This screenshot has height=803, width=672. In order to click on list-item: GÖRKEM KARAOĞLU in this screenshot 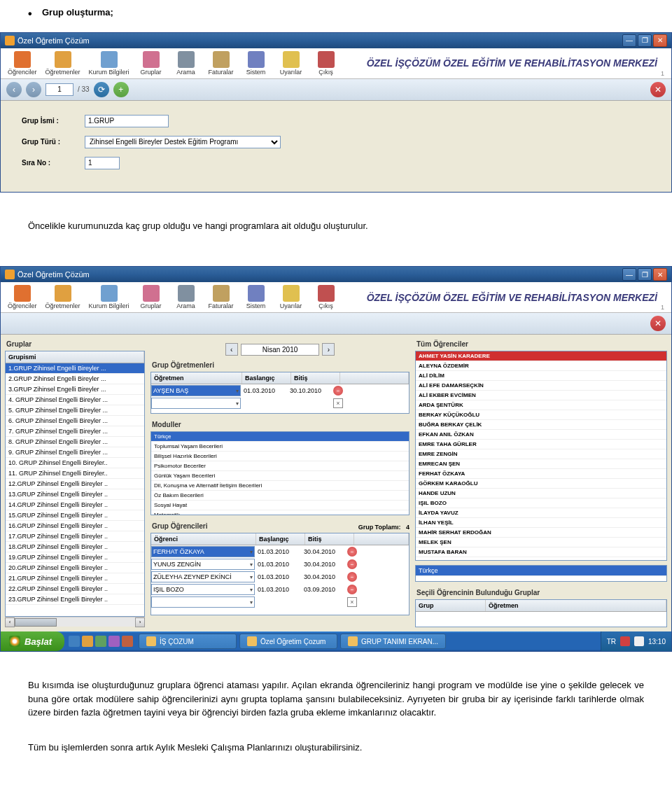, I will do `click(541, 484)`.